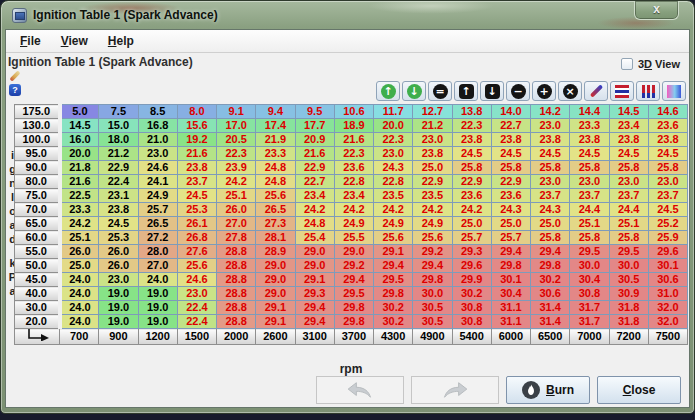 The width and height of the screenshot is (695, 420). What do you see at coordinates (236, 140) in the screenshot?
I see `table-cell: 20.5` at bounding box center [236, 140].